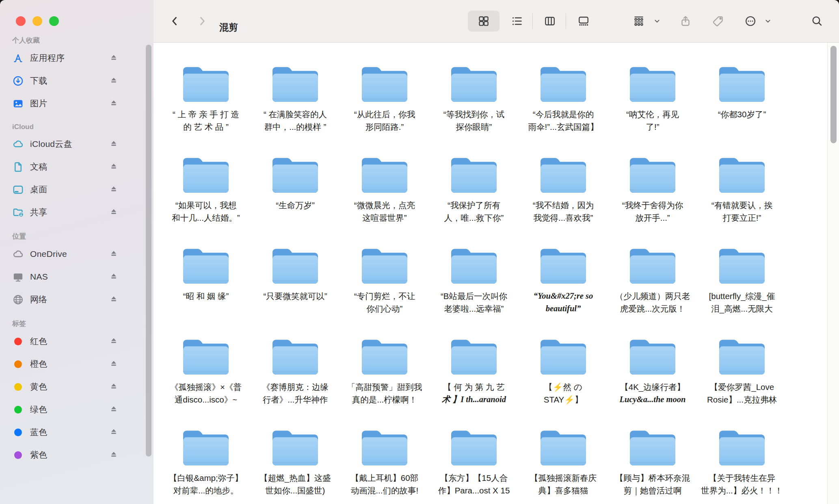 The image size is (839, 504). What do you see at coordinates (385, 108) in the screenshot?
I see `folder-item: “从此往后，你我形同陌路.”` at bounding box center [385, 108].